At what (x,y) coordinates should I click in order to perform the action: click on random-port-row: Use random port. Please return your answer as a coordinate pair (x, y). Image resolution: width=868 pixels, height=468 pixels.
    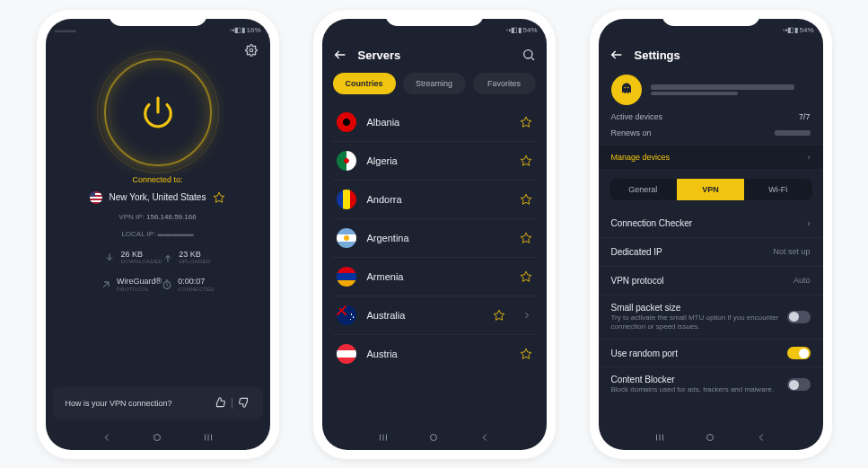
    Looking at the image, I should click on (711, 354).